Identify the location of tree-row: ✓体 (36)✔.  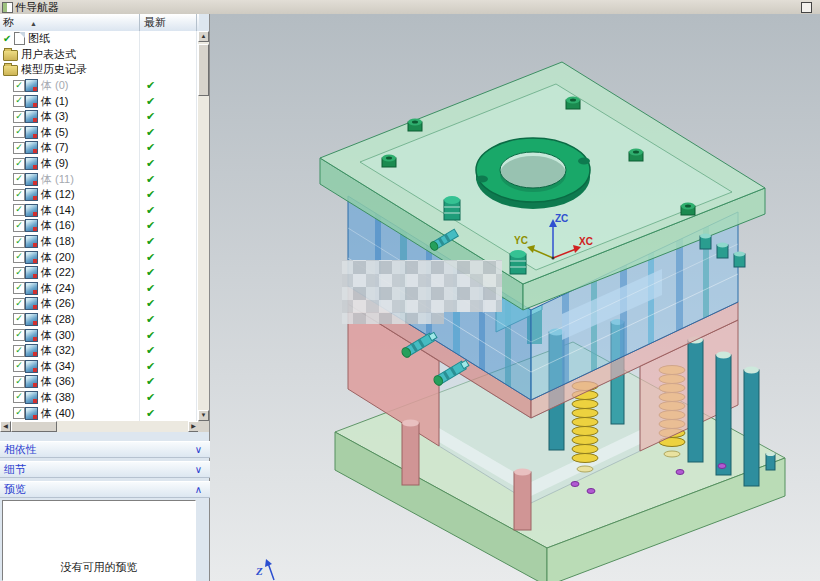
(100, 382).